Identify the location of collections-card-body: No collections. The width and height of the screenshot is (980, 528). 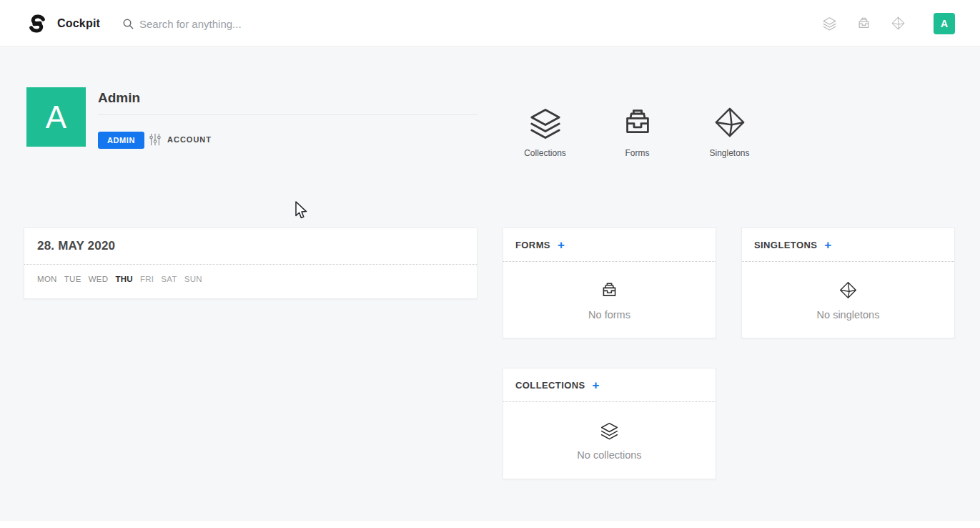
(609, 441).